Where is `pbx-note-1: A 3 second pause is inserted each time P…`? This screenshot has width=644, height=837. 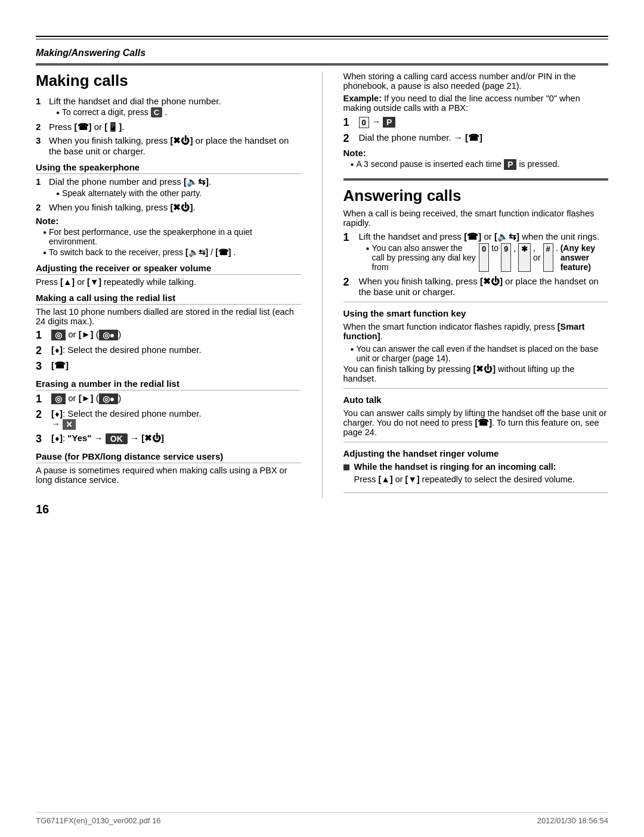
pbx-note-1: A 3 second pause is inserted each time P… is located at coordinates (479, 165).